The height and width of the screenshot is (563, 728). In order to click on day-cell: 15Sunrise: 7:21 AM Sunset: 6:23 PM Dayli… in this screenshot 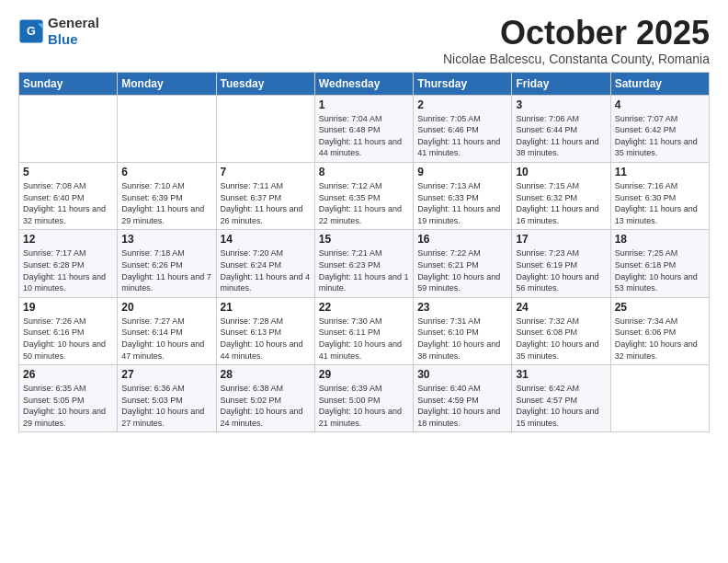, I will do `click(364, 263)`.